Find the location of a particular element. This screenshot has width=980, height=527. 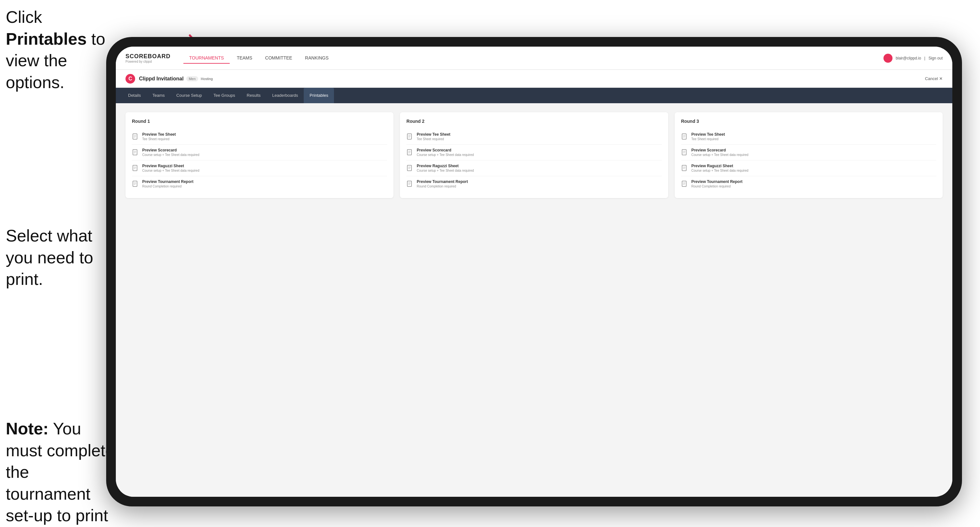

round-3-tee-sheet: Preview Tee Sheet Tee Sheet required is located at coordinates (809, 137).